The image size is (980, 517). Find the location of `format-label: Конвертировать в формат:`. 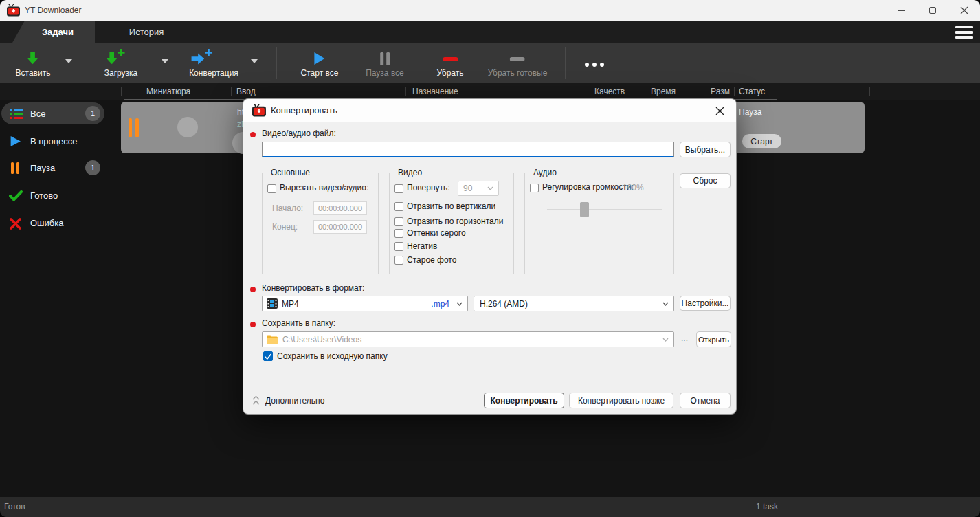

format-label: Конвертировать в формат: is located at coordinates (313, 288).